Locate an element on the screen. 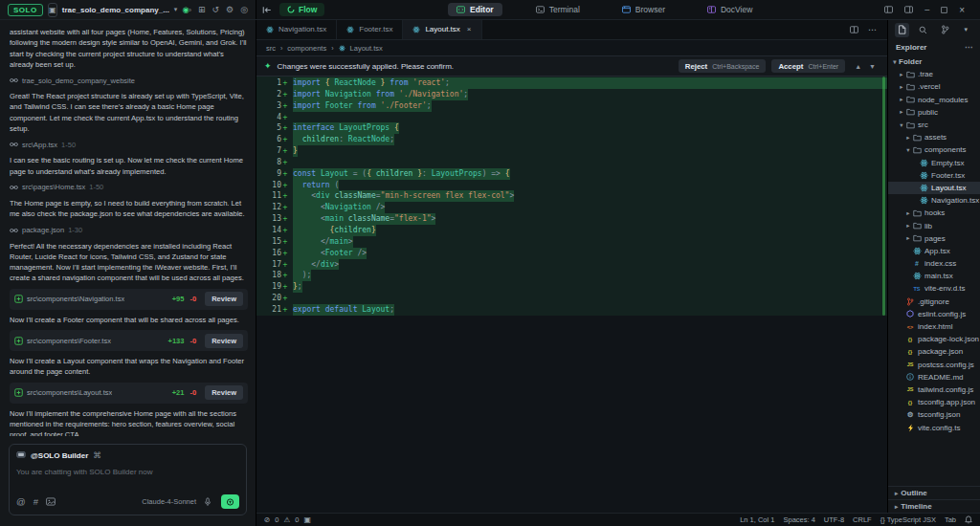 This screenshot has width=980, height=526. editor-tab-footer-tsx: Footer.tsx is located at coordinates (369, 29).